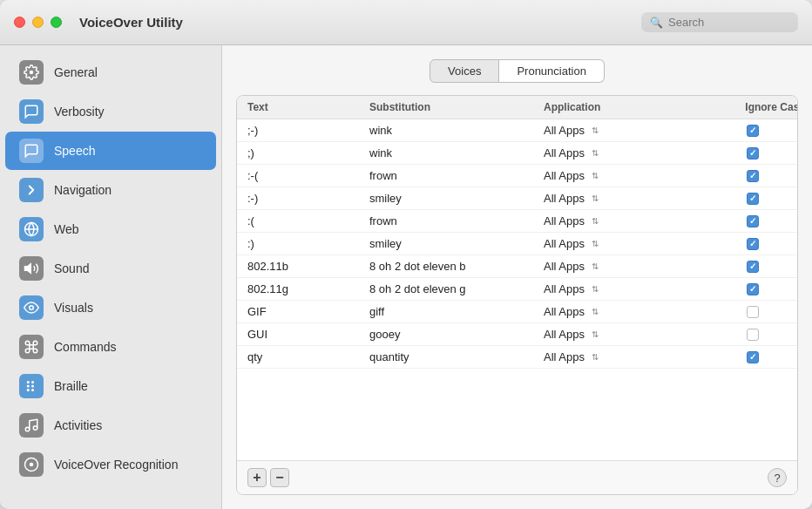 The height and width of the screenshot is (509, 812). I want to click on sidebar-item-activities: Activities, so click(111, 425).